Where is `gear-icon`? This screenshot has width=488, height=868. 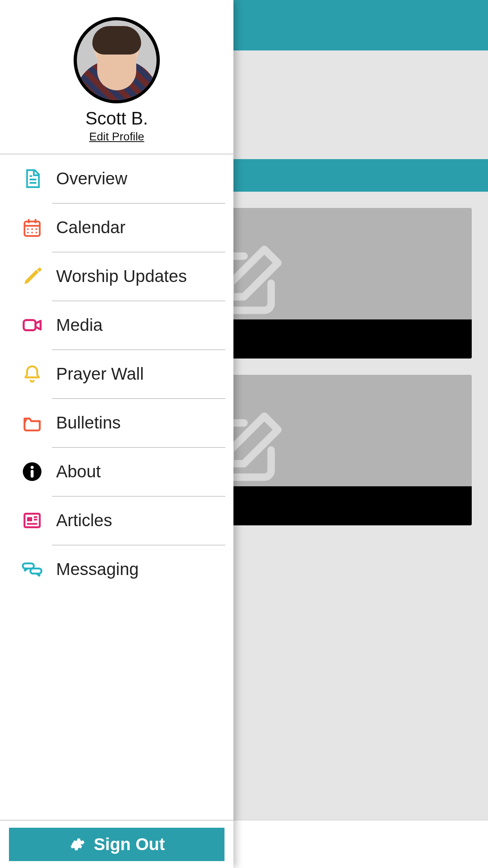 gear-icon is located at coordinates (77, 844).